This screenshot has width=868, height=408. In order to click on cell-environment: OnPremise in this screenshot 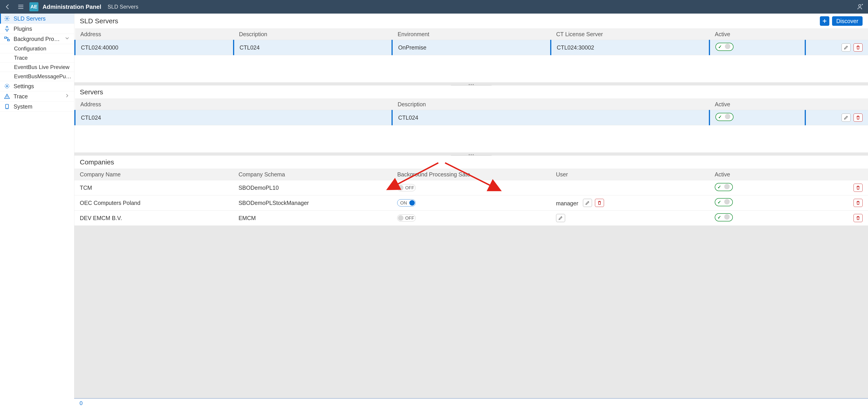, I will do `click(472, 48)`.